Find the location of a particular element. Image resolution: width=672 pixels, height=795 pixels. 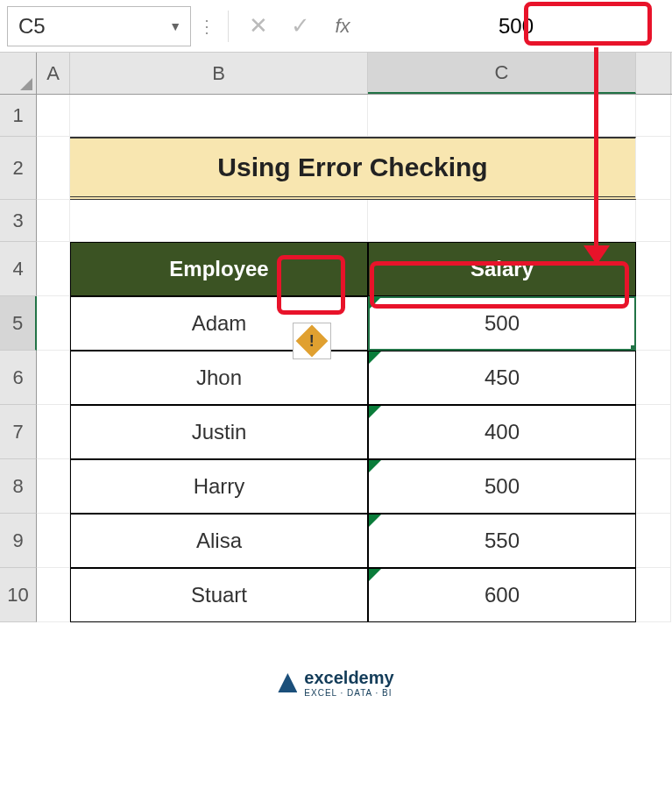

row-header-3: 3 is located at coordinates (18, 221).